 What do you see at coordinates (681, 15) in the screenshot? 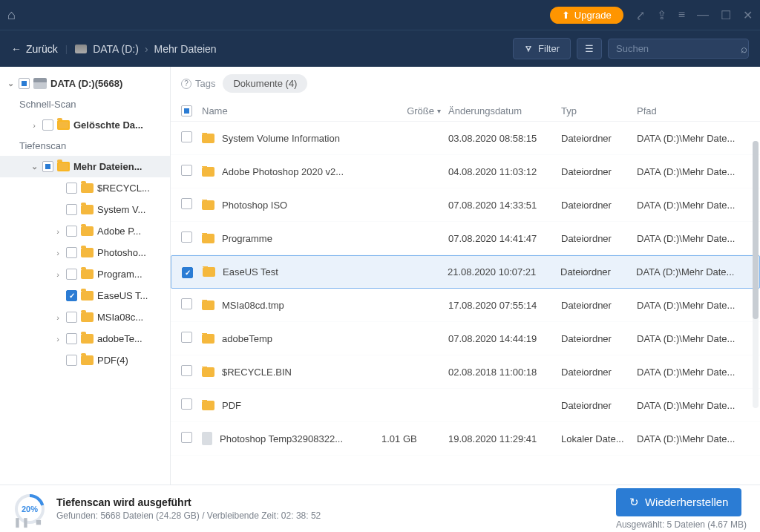
I see `menu-icon: ≡` at bounding box center [681, 15].